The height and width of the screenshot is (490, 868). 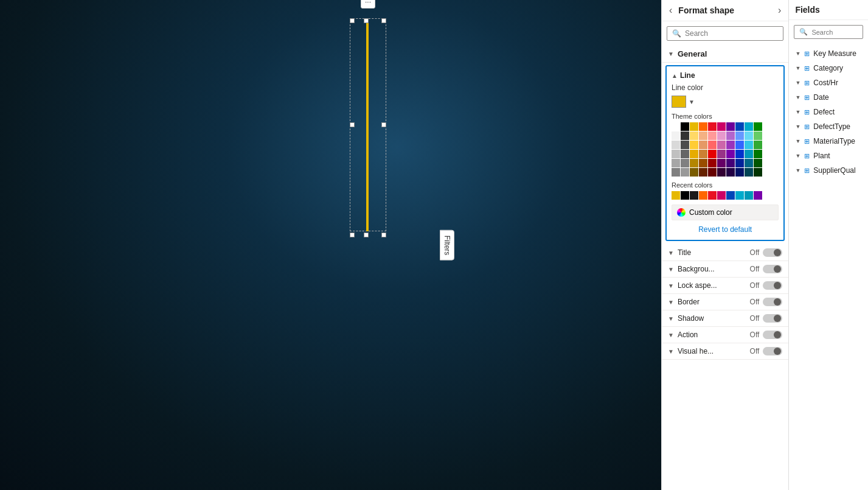 I want to click on field-item: ▼ ⊞ Key Measure, so click(x=828, y=54).